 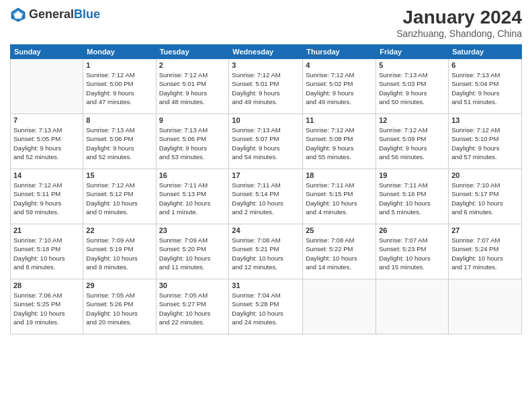 I want to click on day-info: Sunrise: 7:12 AMSunset: 5:02 PMDaylight:…, so click(x=339, y=89).